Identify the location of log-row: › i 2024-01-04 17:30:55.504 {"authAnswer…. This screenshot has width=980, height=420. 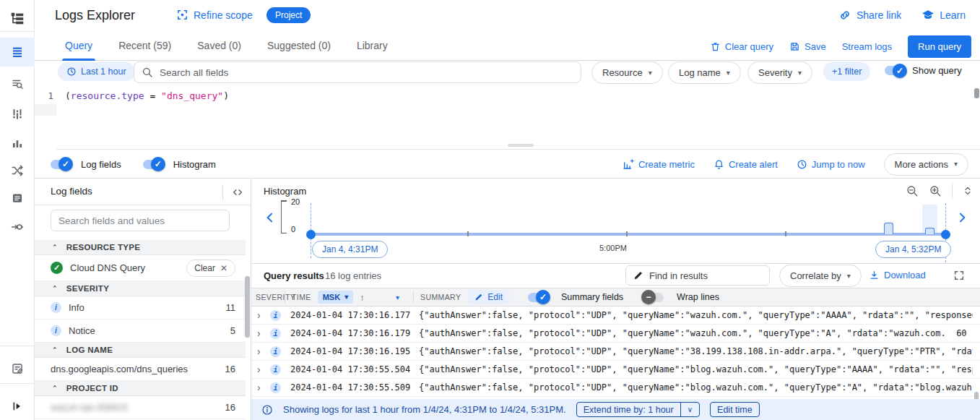
(615, 370).